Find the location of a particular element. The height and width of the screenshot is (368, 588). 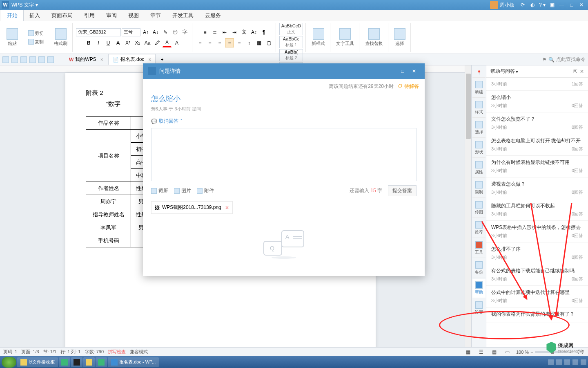

restore-icon: ▣ is located at coordinates (552, 5).